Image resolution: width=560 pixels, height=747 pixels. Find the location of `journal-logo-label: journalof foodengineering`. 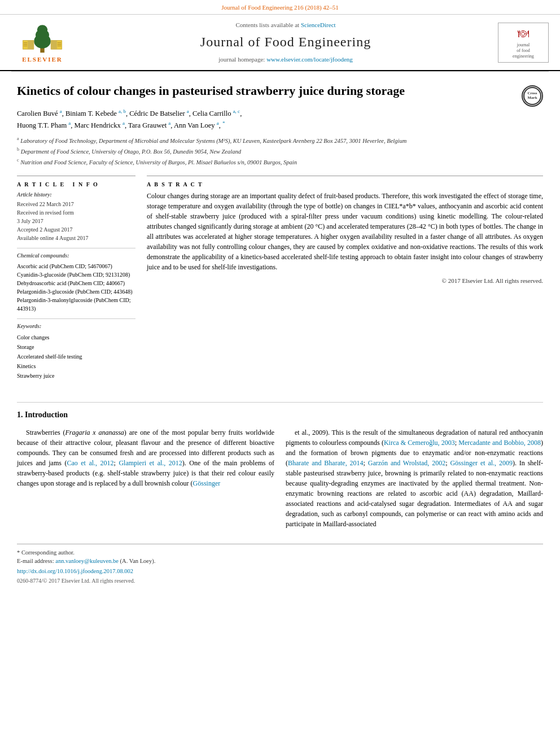

journal-logo-label: journalof foodengineering is located at coordinates (523, 51).